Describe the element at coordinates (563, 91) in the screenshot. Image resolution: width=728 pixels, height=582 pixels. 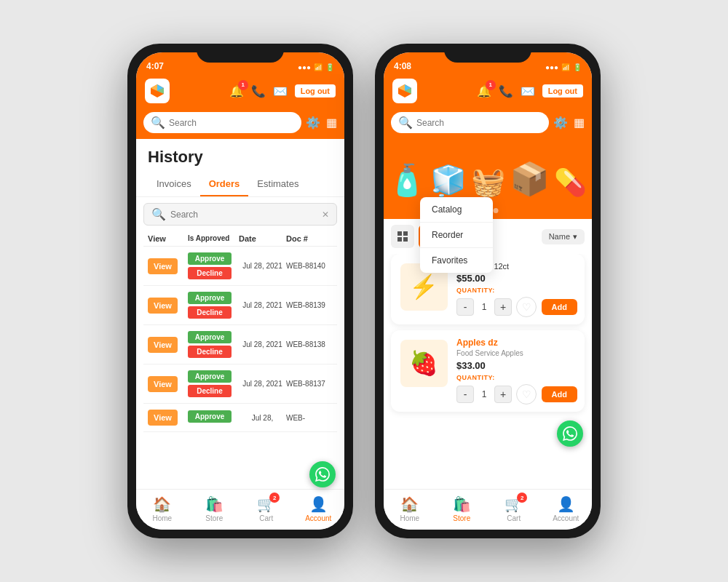
I see `logout-button-right: Log out` at that location.